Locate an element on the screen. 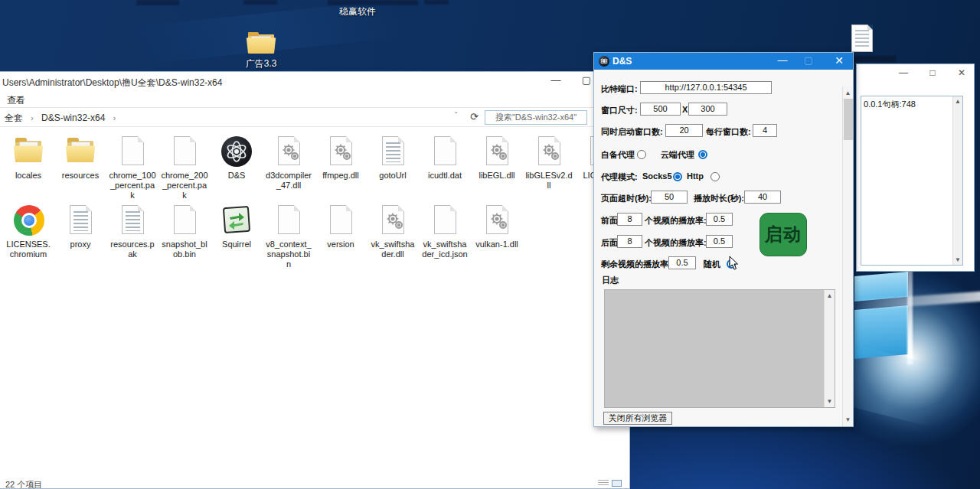  explorer-minimize-button: — is located at coordinates (556, 81).